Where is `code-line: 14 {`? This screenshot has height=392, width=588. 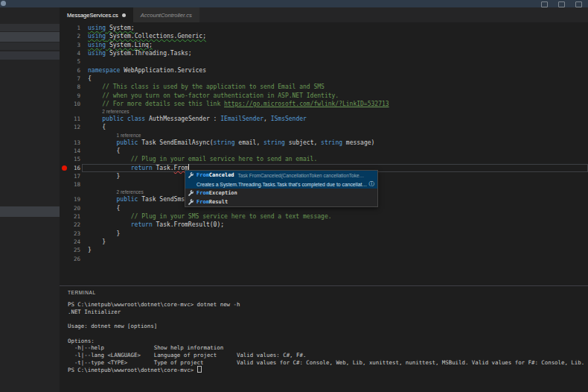 code-line: 14 { is located at coordinates (324, 151).